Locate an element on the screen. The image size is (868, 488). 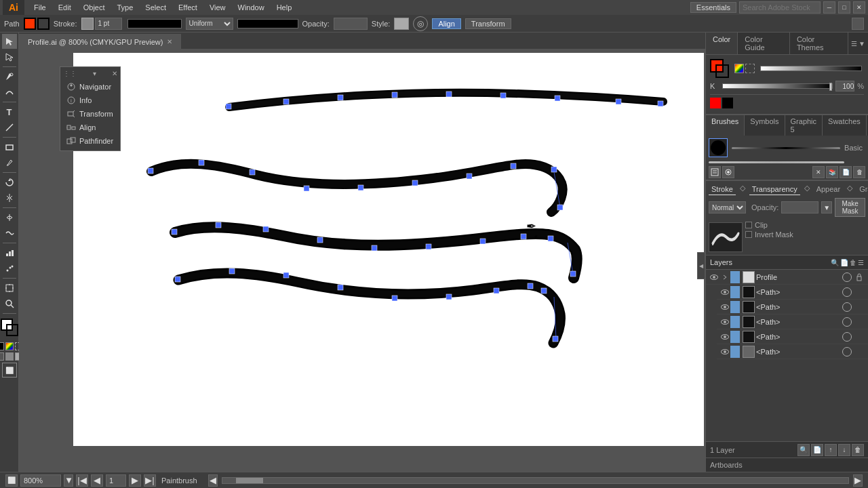
close-button: ✕ is located at coordinates (859, 7).